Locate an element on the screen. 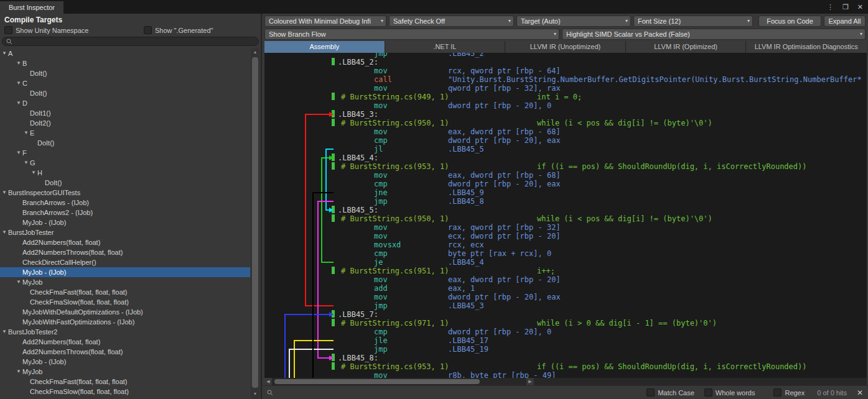  close-find-icon: ✕ is located at coordinates (860, 393).